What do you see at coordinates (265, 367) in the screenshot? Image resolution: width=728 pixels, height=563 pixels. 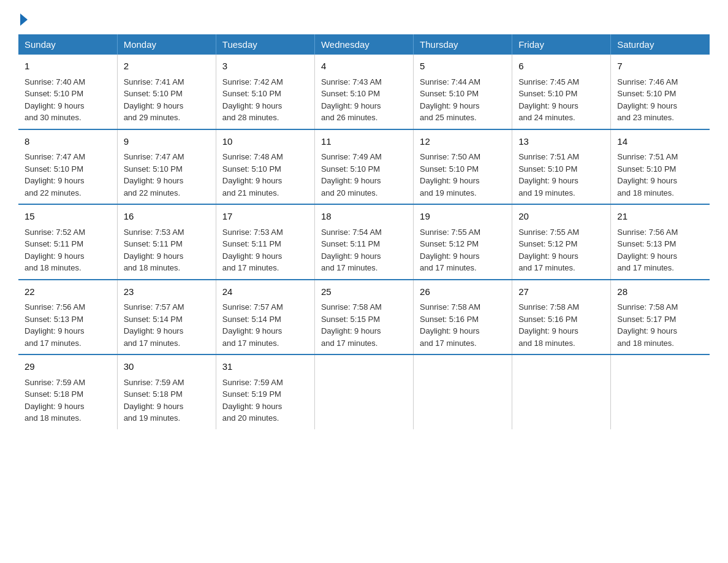 I see `day-number: 31` at bounding box center [265, 367].